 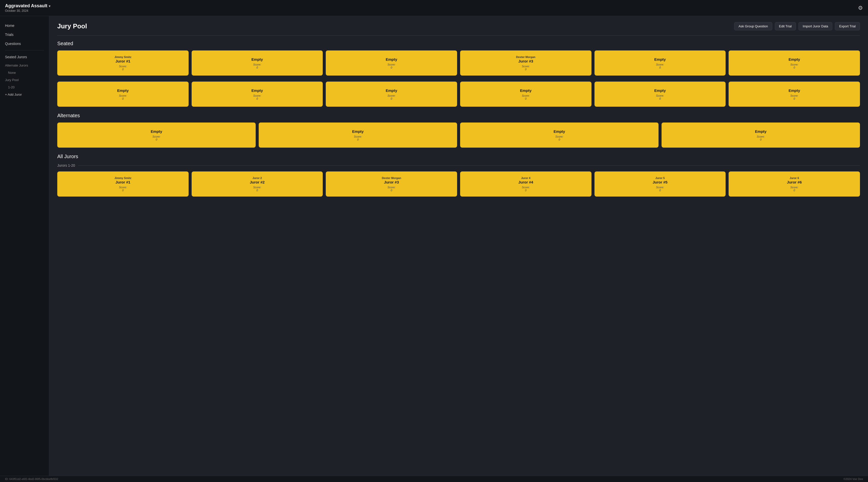 I want to click on topbar-title-block: Aggravated Assault ▾ October 30, 2024, so click(x=28, y=8).